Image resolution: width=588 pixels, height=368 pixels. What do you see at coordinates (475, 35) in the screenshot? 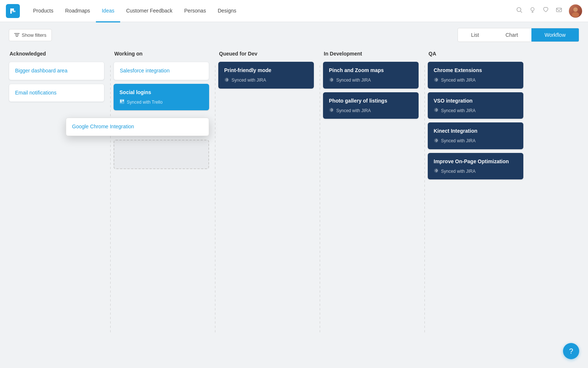
I see `tab-list: List` at bounding box center [475, 35].